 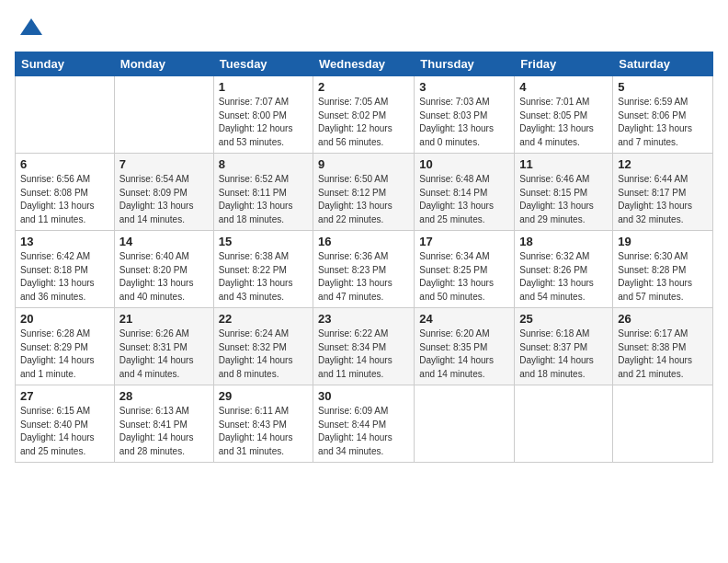 What do you see at coordinates (65, 64) in the screenshot?
I see `weekday-header-sunday: Sunday` at bounding box center [65, 64].